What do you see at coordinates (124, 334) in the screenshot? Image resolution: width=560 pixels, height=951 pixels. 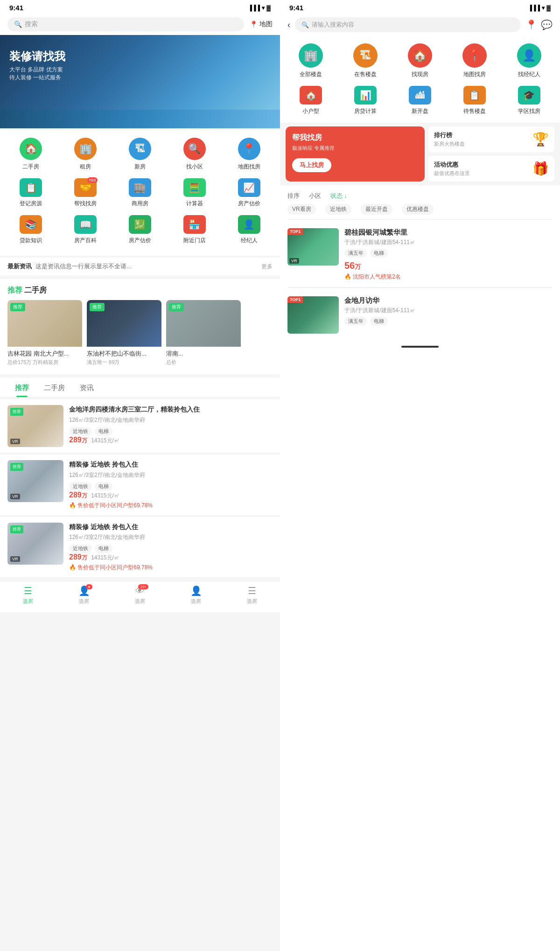 I see `property-card-1: 推荐 东油村不把山不临街... 满五唯一 89万` at bounding box center [124, 334].